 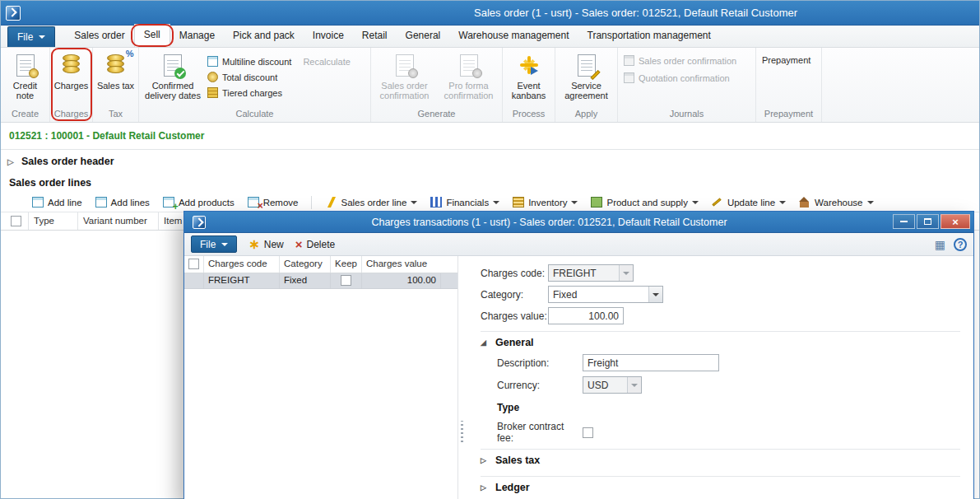 I want to click on currency-label: Currency:, so click(x=540, y=385).